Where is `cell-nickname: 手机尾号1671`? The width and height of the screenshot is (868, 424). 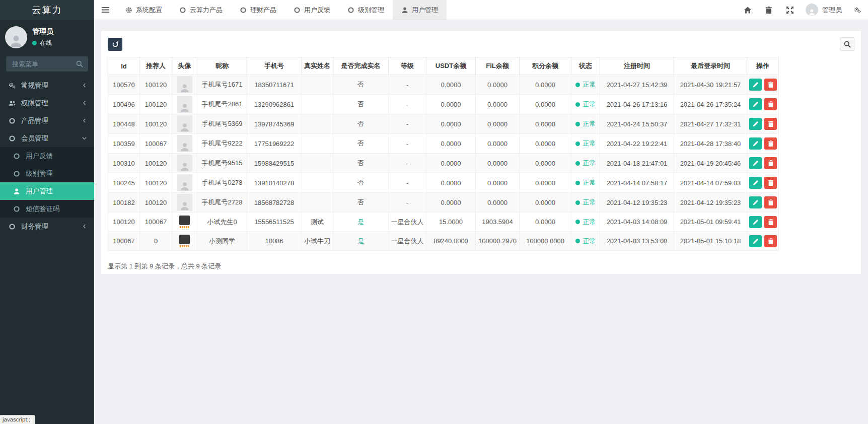
cell-nickname: 手机尾号1671 is located at coordinates (223, 85).